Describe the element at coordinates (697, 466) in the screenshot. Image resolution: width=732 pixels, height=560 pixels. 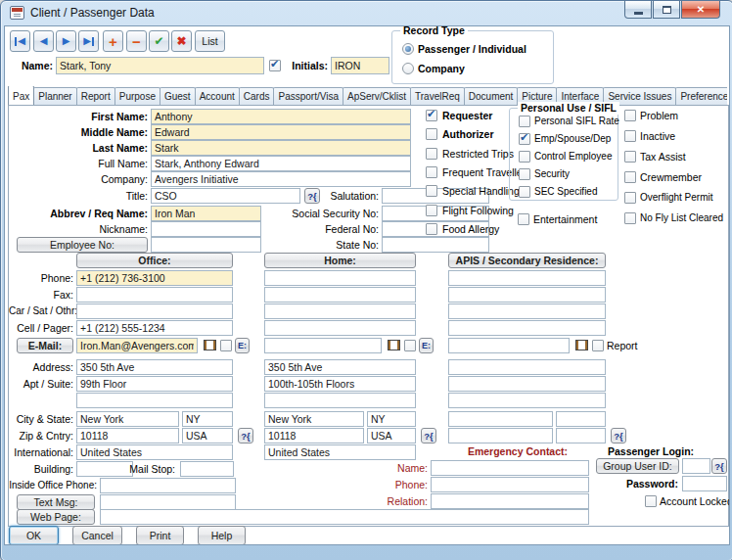
I see `group-user-id-field` at that location.